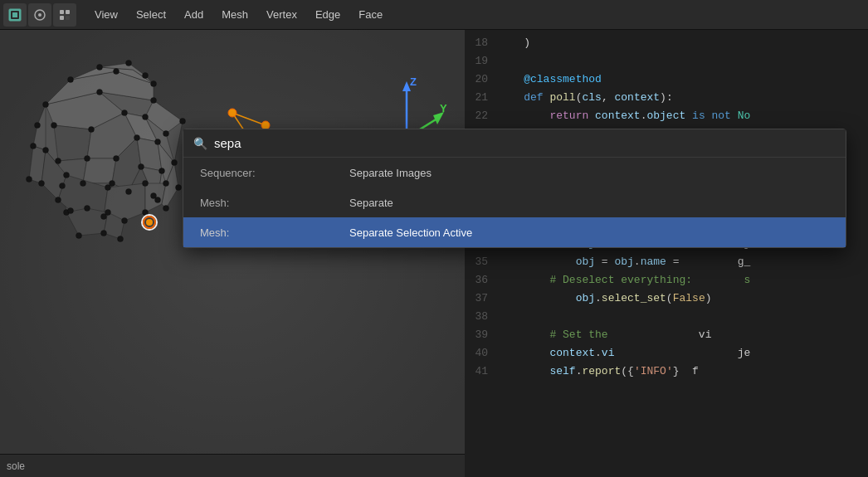 The height and width of the screenshot is (477, 868). I want to click on menu-mesh: Mesh, so click(235, 15).